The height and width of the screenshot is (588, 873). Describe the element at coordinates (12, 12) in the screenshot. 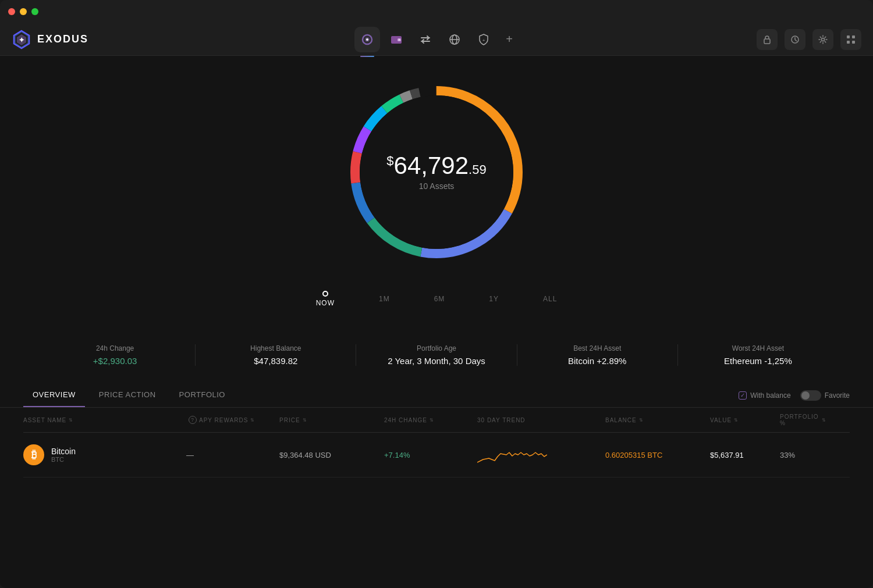

I see `close-button` at that location.